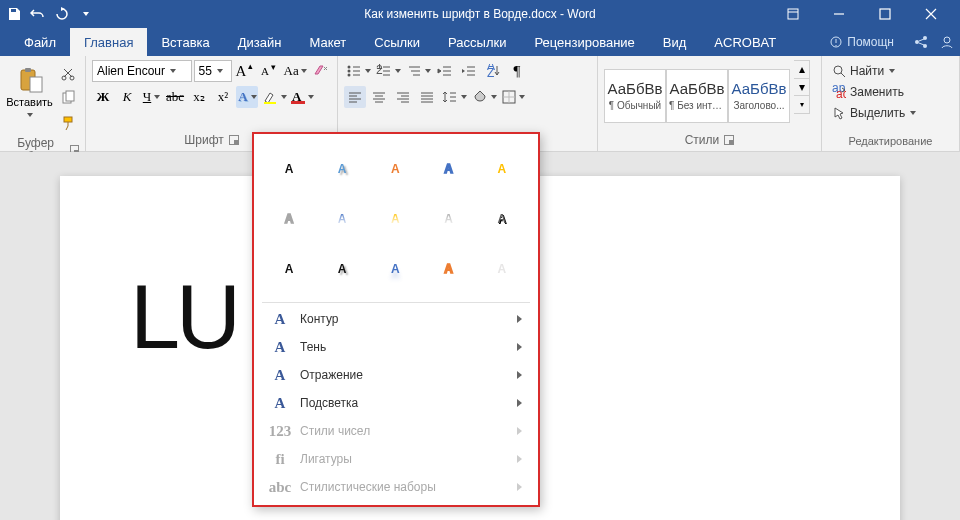  I want to click on borders-button, so click(513, 97).